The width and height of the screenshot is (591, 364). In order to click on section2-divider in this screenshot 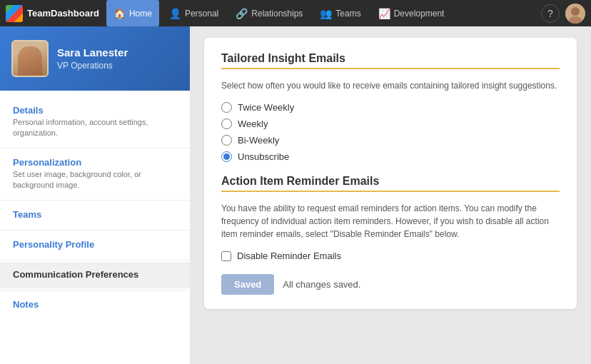, I will do `click(390, 191)`.